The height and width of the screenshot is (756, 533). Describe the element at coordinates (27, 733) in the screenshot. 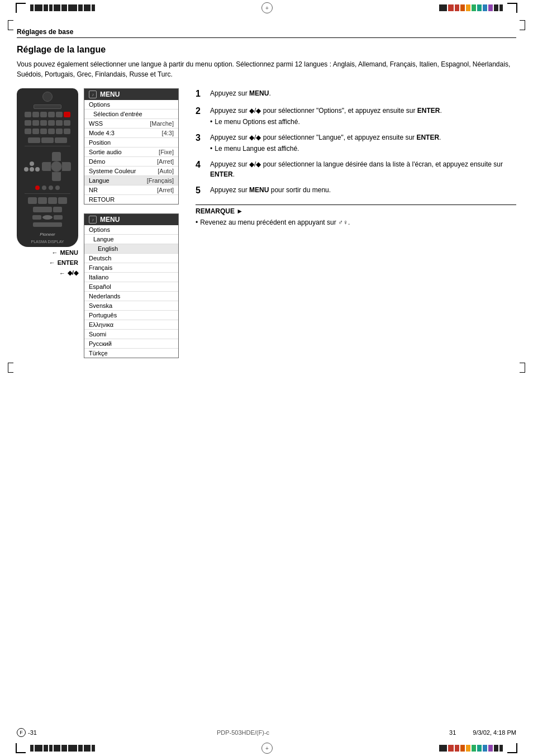

I see `footer-left: F -31` at that location.